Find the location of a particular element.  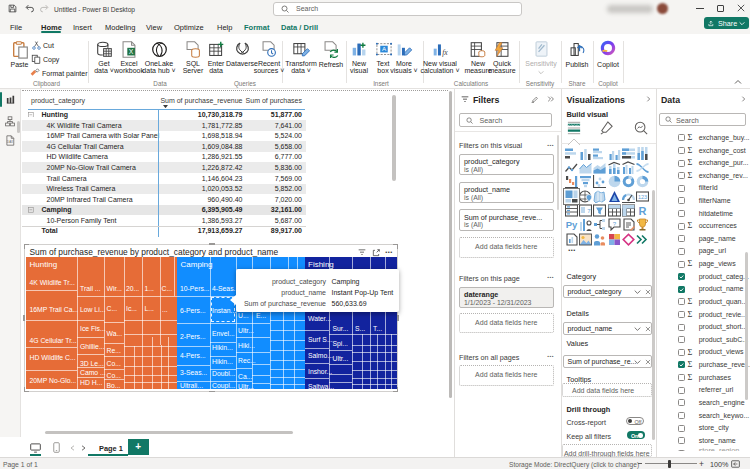

svg-text: fx is located at coordinates (445, 52).